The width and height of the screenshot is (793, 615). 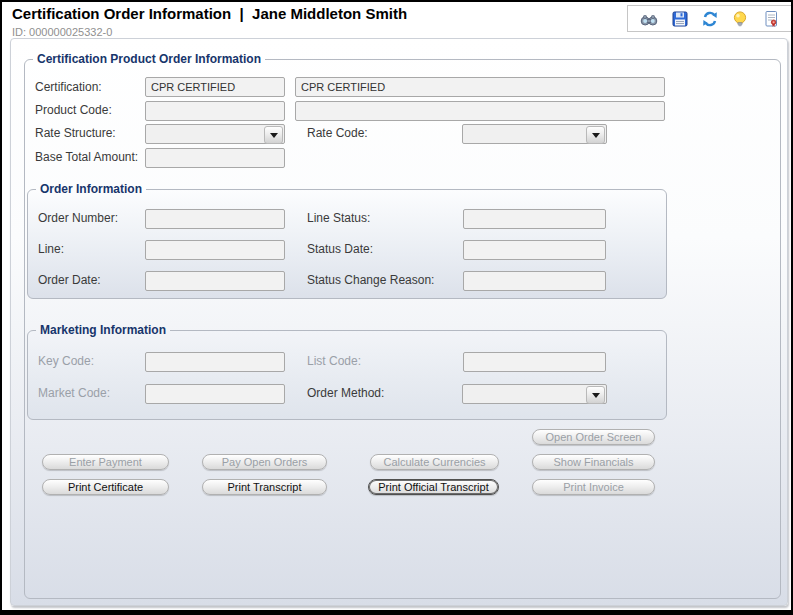 I want to click on market-code-label: Market Code:, so click(x=74, y=393).